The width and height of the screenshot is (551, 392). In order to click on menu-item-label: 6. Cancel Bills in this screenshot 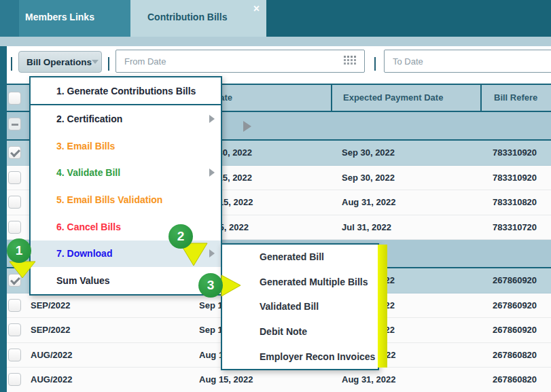, I will do `click(88, 227)`.